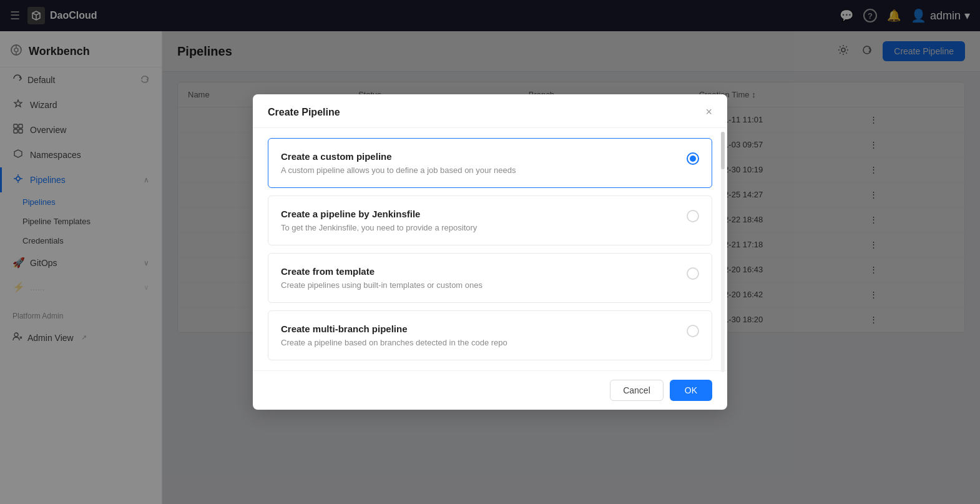  Describe the element at coordinates (484, 271) in the screenshot. I see `template-title: Create from template` at that location.